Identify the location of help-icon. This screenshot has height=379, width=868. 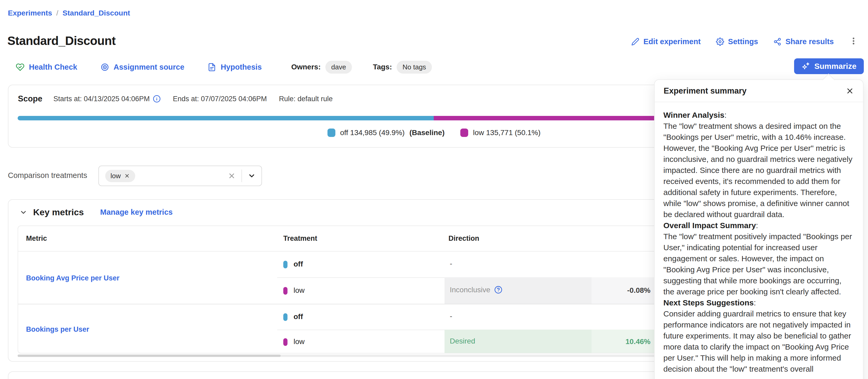
(498, 290).